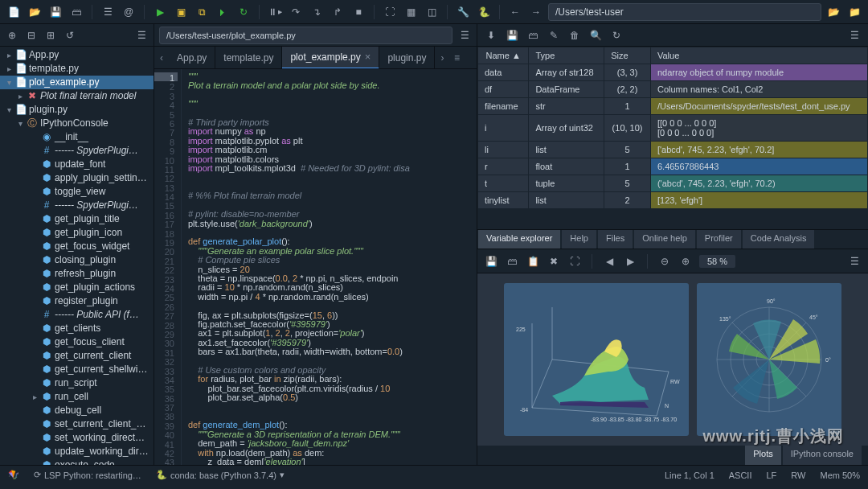 The image size is (868, 489). I want to click on back-icon: ←, so click(515, 12).